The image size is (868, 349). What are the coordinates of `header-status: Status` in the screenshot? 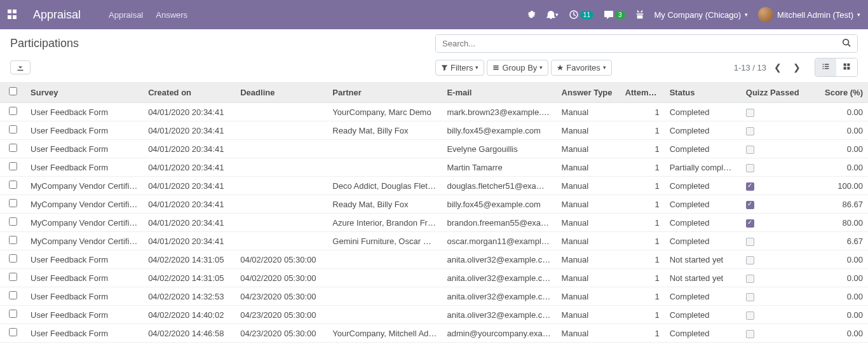 It's located at (703, 93).